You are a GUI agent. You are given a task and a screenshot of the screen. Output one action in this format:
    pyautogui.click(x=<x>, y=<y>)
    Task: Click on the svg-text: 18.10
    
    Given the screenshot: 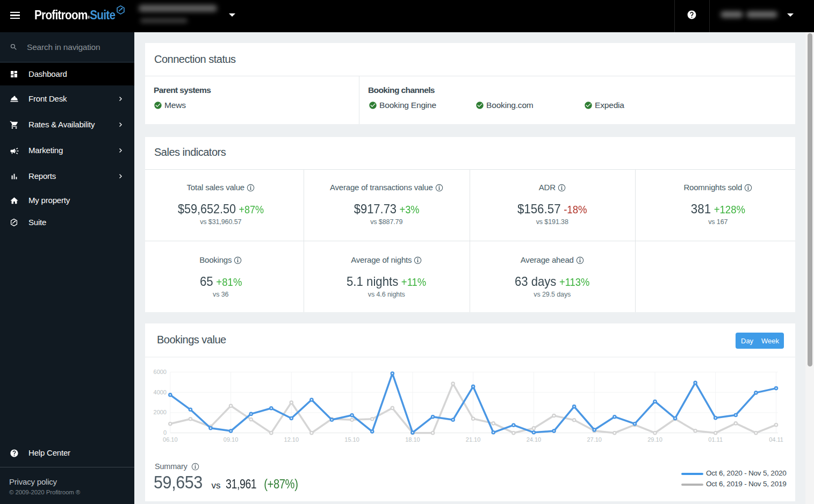 What is the action you would take?
    pyautogui.click(x=413, y=440)
    